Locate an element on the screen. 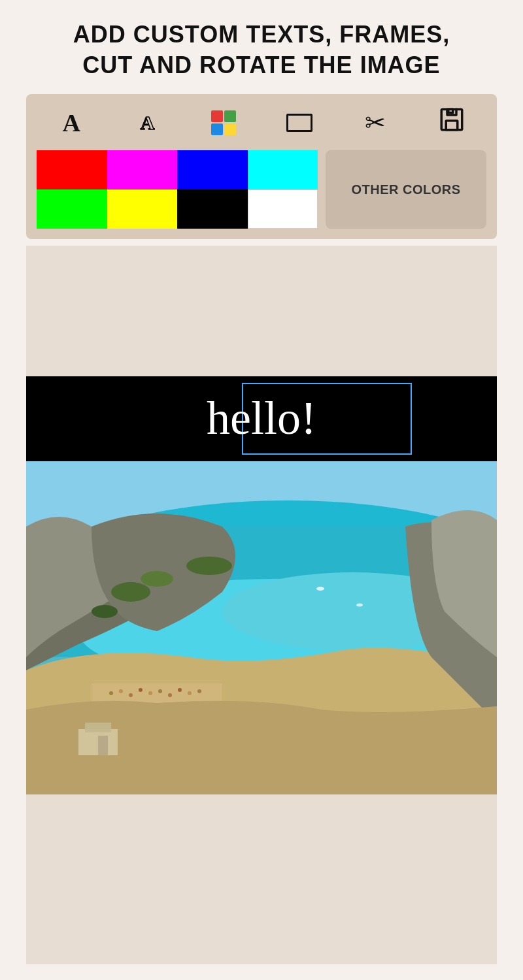 This screenshot has width=523, height=980. other-colors-button: OTHER COLORS is located at coordinates (406, 189).